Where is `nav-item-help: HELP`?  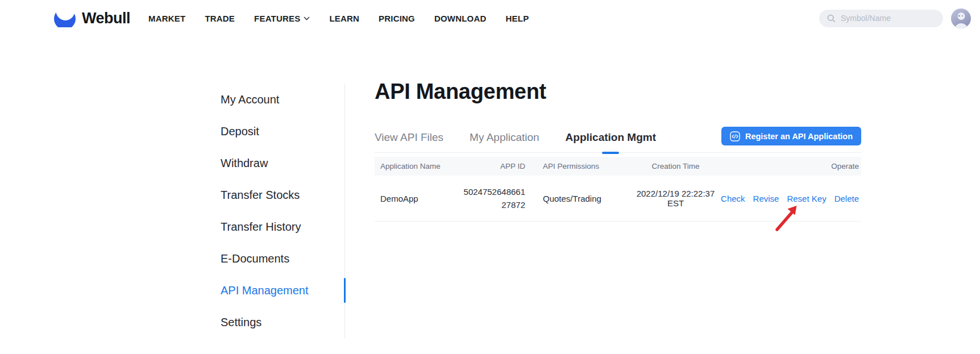
nav-item-help: HELP is located at coordinates (517, 18).